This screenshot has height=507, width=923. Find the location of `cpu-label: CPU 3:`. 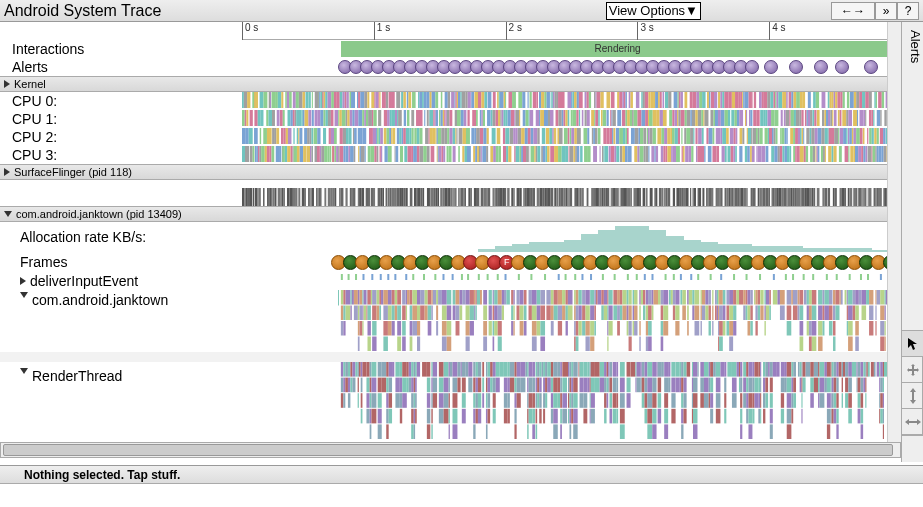

cpu-label: CPU 3: is located at coordinates (121, 155).